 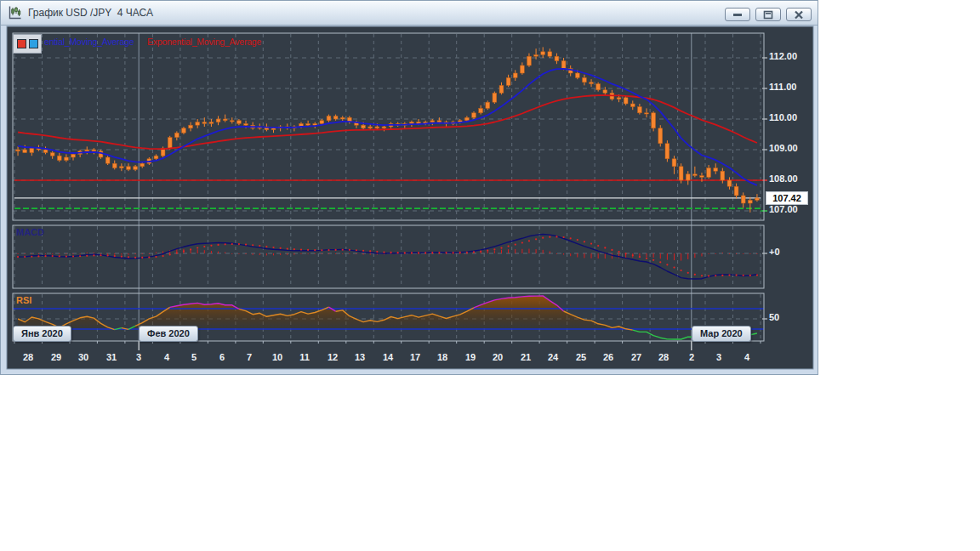 What do you see at coordinates (721, 333) in the screenshot?
I see `month-marker-mar: Мар 2020` at bounding box center [721, 333].